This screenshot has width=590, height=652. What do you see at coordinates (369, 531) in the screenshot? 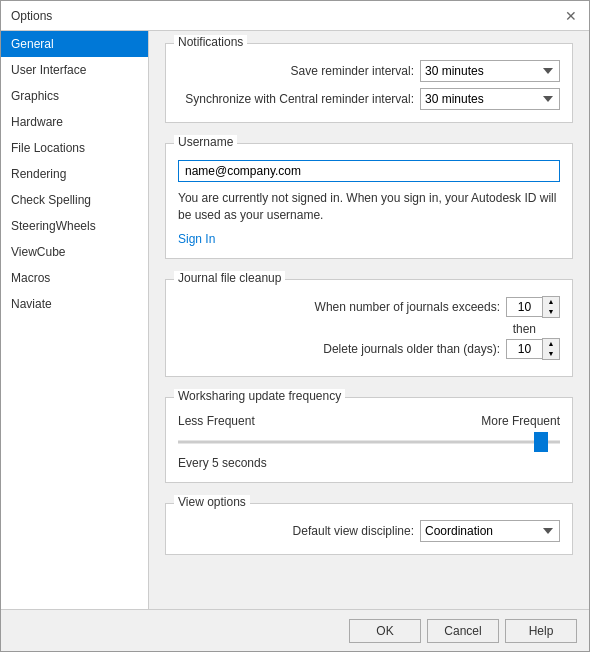
I see `discipline-row: Default view discipline: Architectural S…` at bounding box center [369, 531].